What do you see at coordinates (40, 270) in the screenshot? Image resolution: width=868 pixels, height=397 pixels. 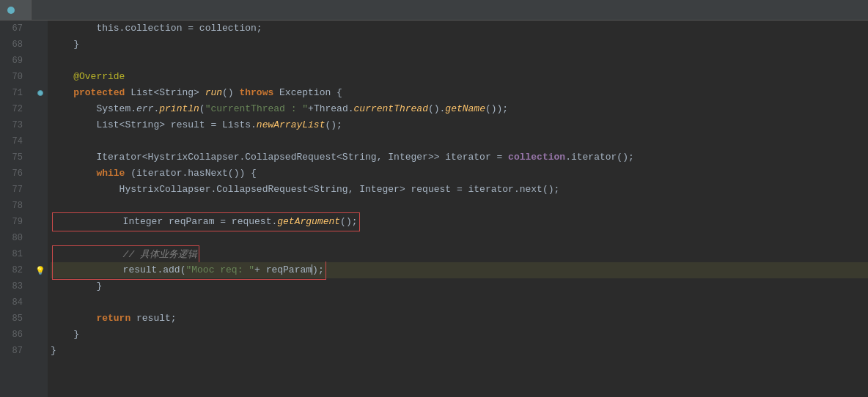 I see `gutter-cell: 💡` at bounding box center [40, 270].